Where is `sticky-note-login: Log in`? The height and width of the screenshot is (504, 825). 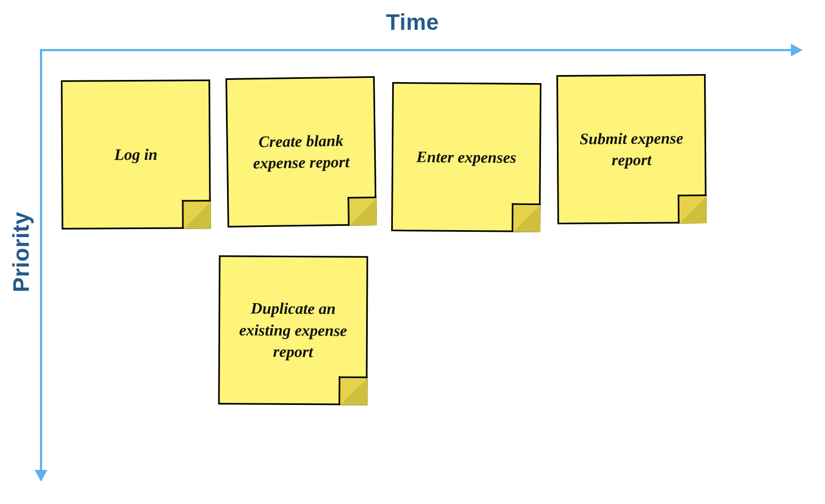
sticky-note-login: Log in is located at coordinates (135, 155).